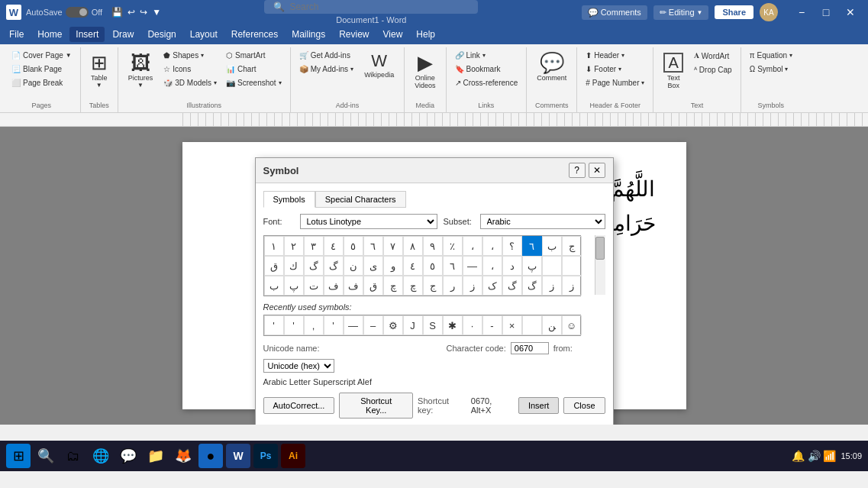 This screenshot has height=488, width=868. Describe the element at coordinates (426, 34) in the screenshot. I see `menu-help: Help` at that location.